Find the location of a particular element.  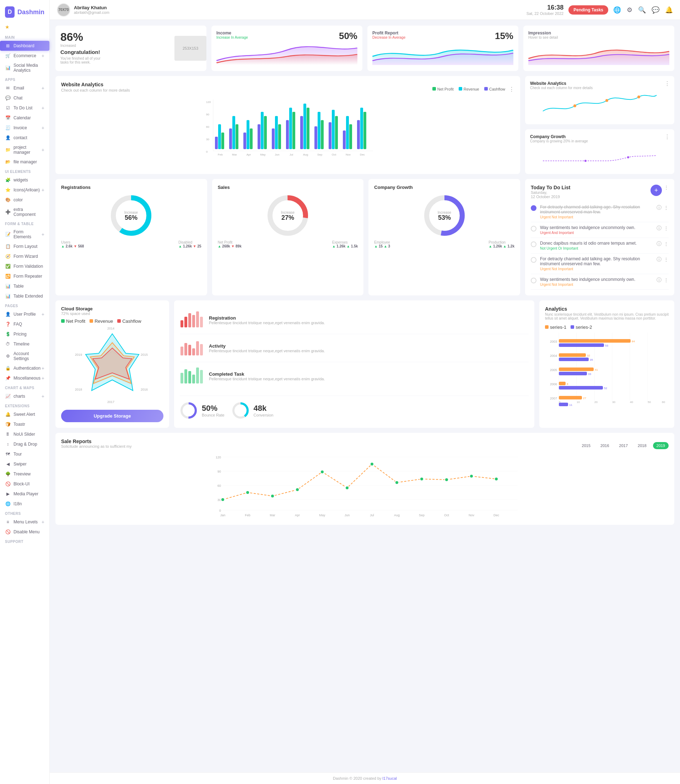

comp-growth-donut-wrap: Increase 53% is located at coordinates (444, 215).